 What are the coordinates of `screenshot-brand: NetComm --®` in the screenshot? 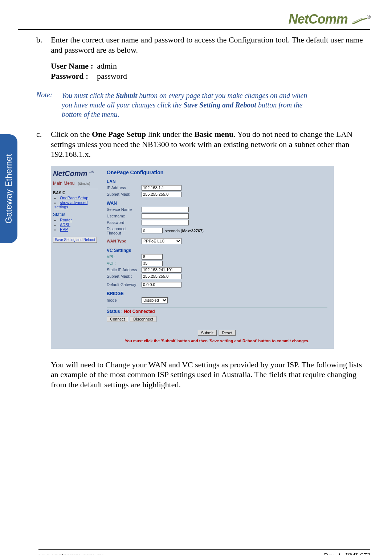 It's located at (75, 174).